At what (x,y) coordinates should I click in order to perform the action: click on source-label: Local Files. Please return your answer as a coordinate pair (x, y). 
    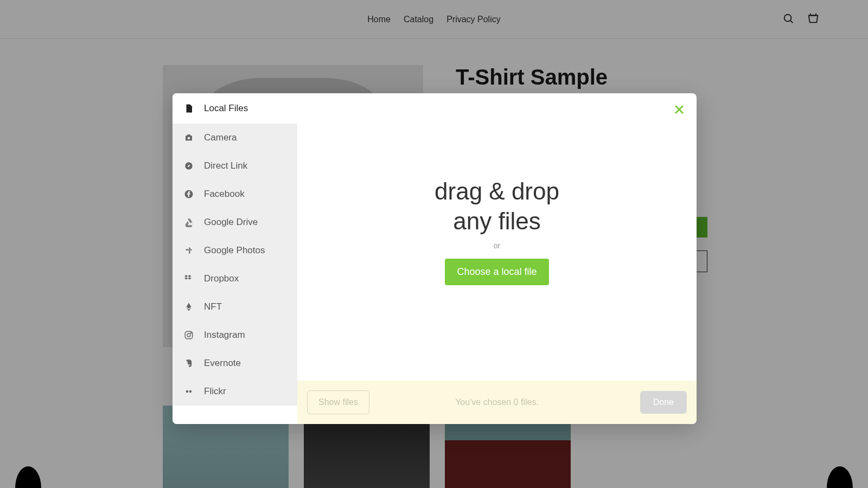
    Looking at the image, I should click on (226, 108).